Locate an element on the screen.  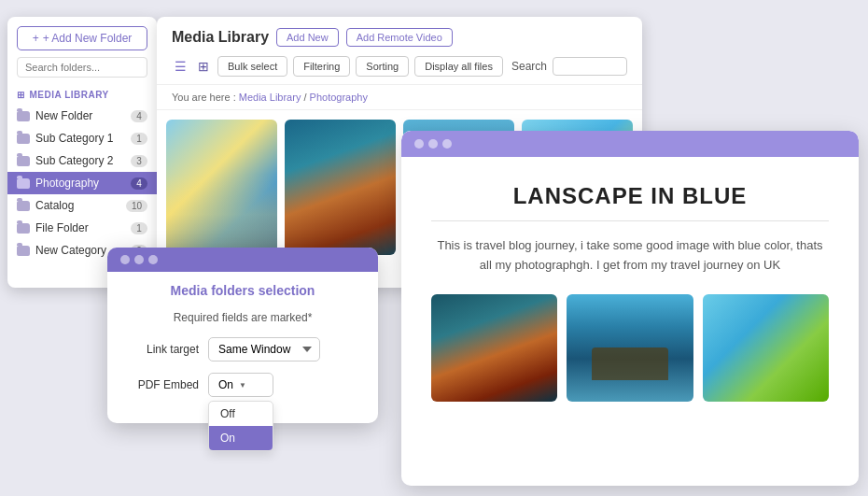
add-folder-label: + Add New Folder is located at coordinates (88, 38).